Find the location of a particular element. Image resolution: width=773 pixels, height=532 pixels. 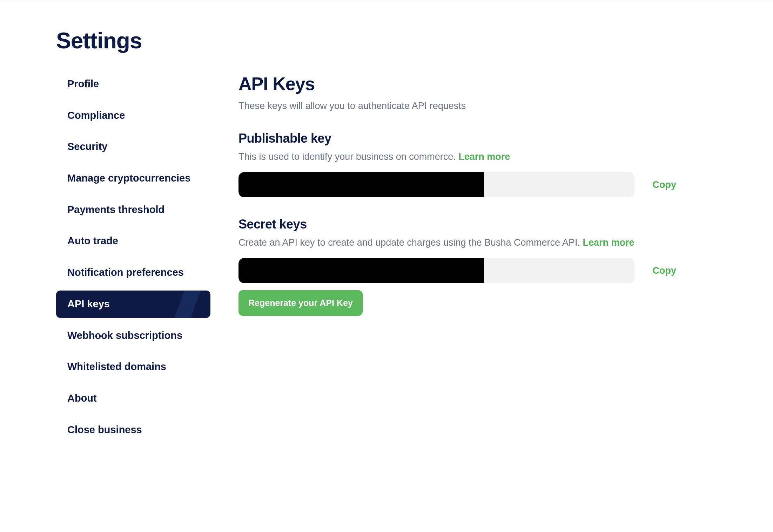

sidebar-item-label: Compliance is located at coordinates (96, 115).